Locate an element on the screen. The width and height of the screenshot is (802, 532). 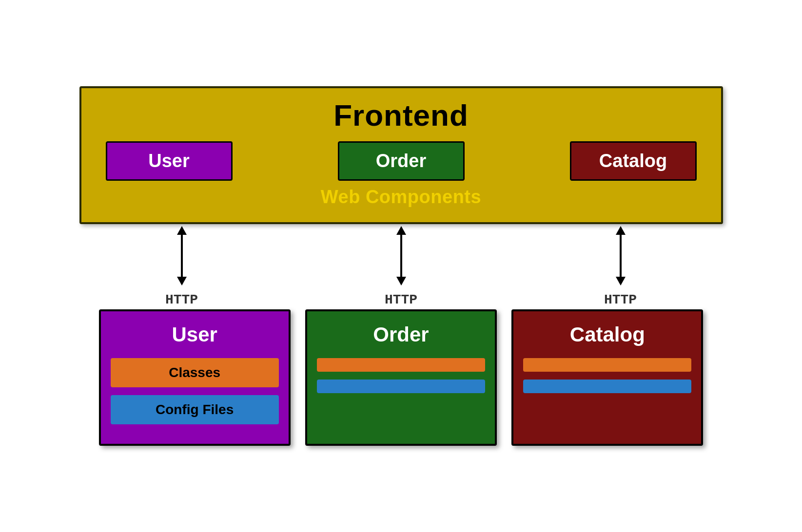
arrow-order-label: HTTP is located at coordinates (401, 300).